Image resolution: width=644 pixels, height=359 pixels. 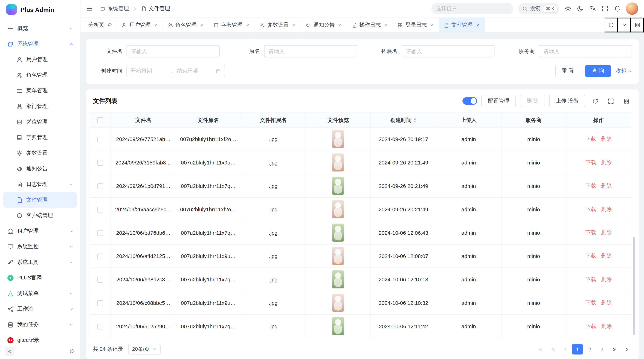 I want to click on tab-user-management: 用户管理, so click(x=140, y=25).